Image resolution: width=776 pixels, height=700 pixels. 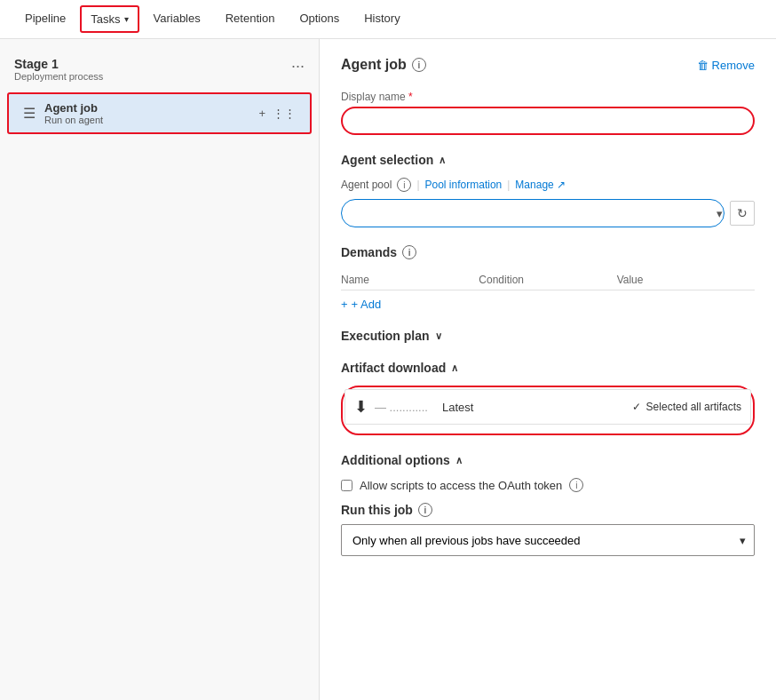 I want to click on oauth-checkbox-row: Allow scripts to access the OAuth token …, so click(x=548, y=485).